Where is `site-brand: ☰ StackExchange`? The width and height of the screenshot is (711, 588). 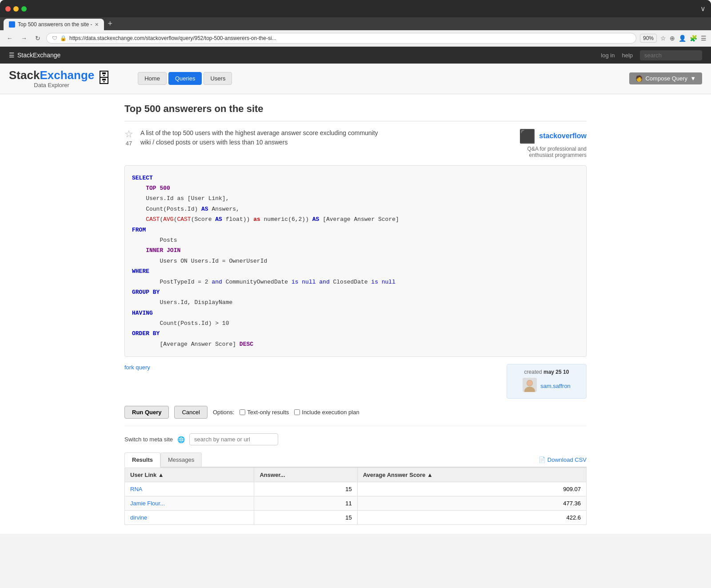
site-brand: ☰ StackExchange is located at coordinates (35, 55).